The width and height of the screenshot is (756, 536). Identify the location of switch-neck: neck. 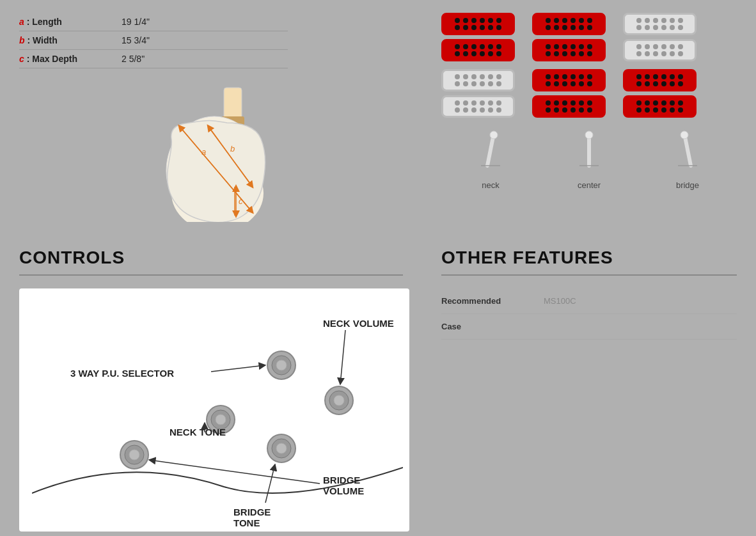
(491, 160).